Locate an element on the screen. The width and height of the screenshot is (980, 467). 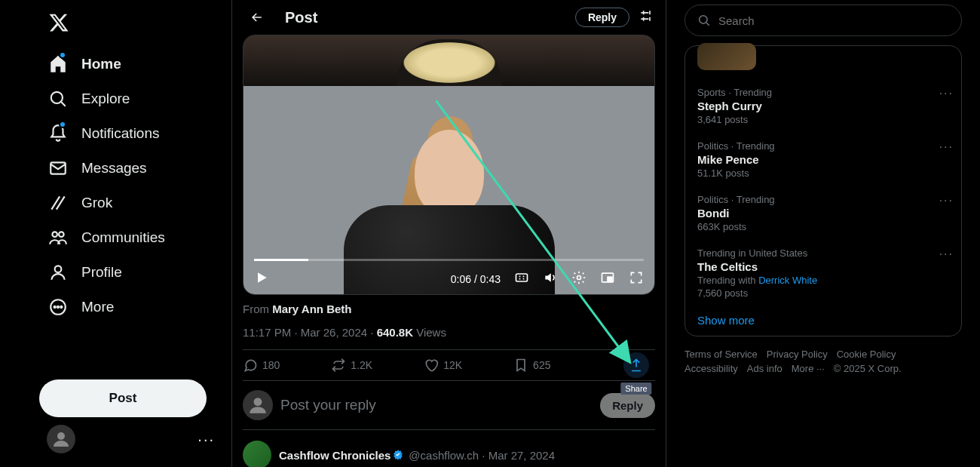
trend-item: Politics · Trending Bondi 663K posts ··· is located at coordinates (823, 213).